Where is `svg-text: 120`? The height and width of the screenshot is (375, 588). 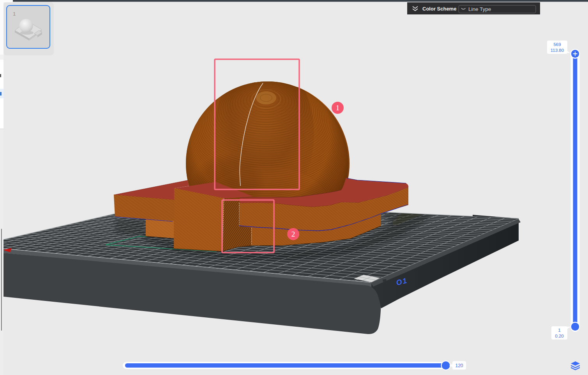
svg-text: 120 is located at coordinates (459, 366).